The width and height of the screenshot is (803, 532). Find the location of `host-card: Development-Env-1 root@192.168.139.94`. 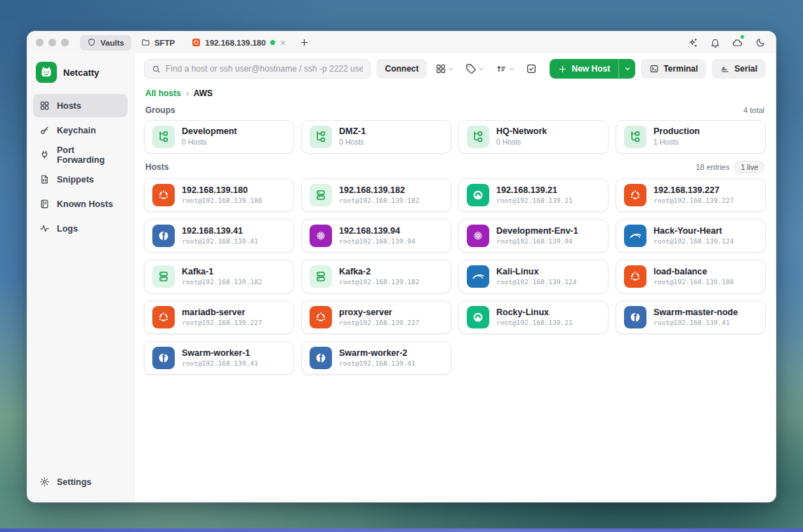

host-card: Development-Env-1 root@192.168.139.94 is located at coordinates (533, 236).